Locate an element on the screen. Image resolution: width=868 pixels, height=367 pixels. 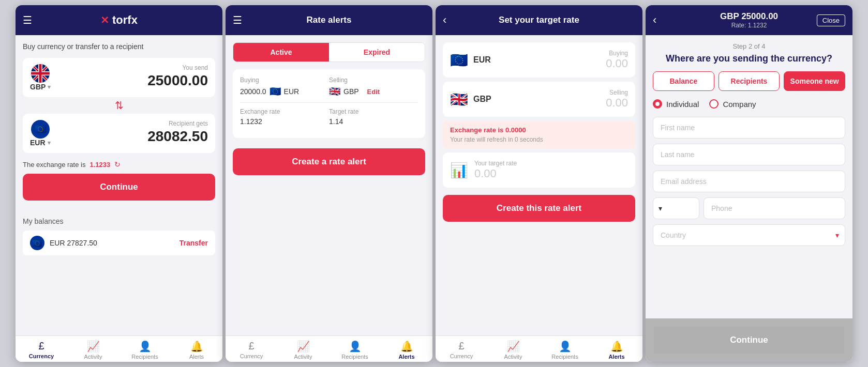
nav-recipients-3: 👤 Recipients is located at coordinates (565, 350).